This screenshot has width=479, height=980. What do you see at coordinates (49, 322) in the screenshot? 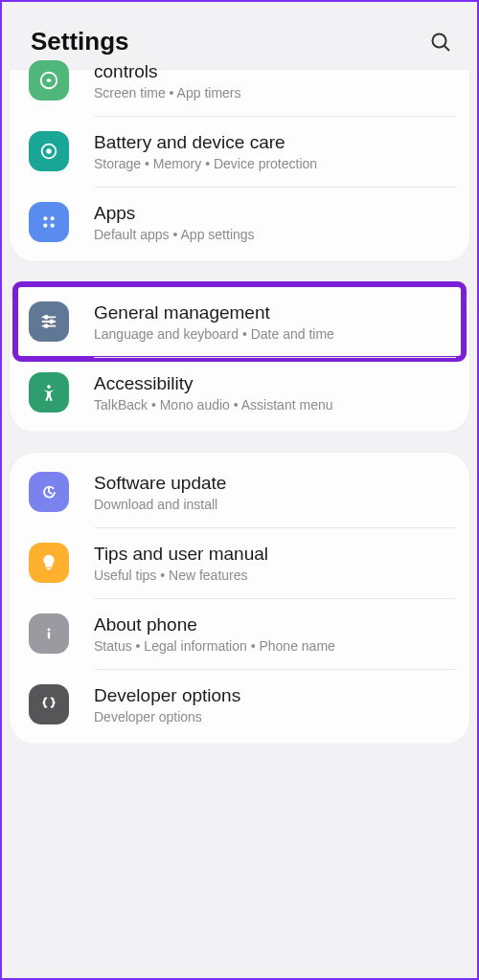
I see `sliders-icon` at bounding box center [49, 322].